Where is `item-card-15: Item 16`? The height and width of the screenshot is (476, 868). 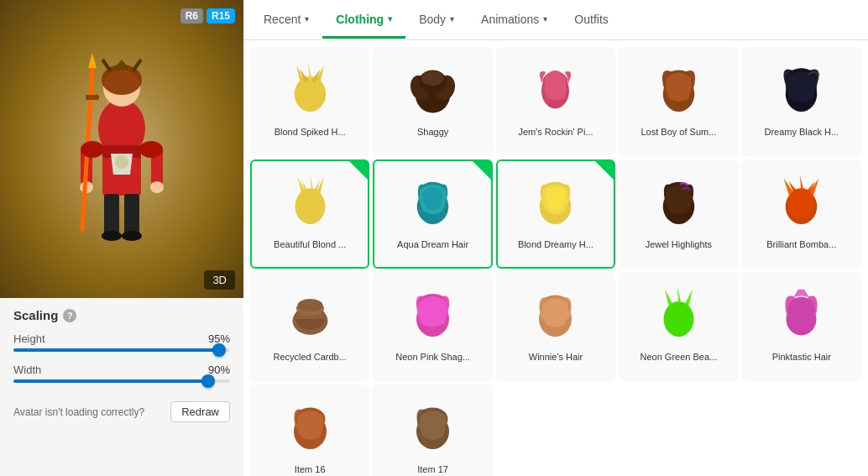 item-card-15: Item 16 is located at coordinates (310, 430).